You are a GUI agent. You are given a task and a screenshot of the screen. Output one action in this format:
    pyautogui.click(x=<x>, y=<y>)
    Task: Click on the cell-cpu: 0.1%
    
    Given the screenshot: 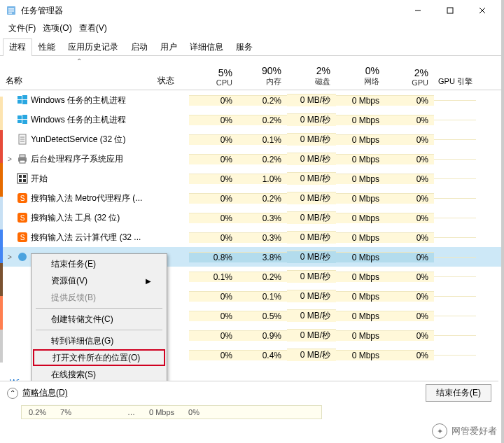 What is the action you would take?
    pyautogui.click(x=214, y=277)
    